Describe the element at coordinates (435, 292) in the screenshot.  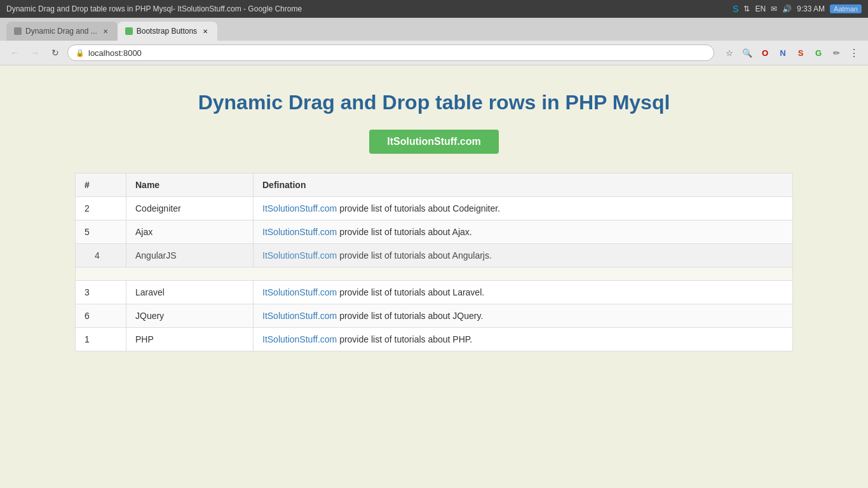
I see `table-row: 3 Laravel ItSolutionStuff.com provide li…` at that location.